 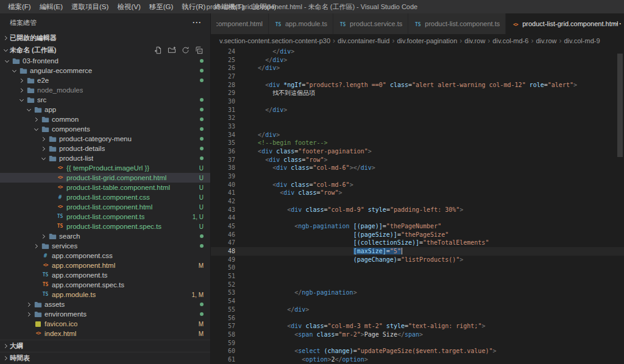 What do you see at coordinates (417, 293) in the screenshot?
I see `code-line: 53 </ngb-pagination>` at bounding box center [417, 293].